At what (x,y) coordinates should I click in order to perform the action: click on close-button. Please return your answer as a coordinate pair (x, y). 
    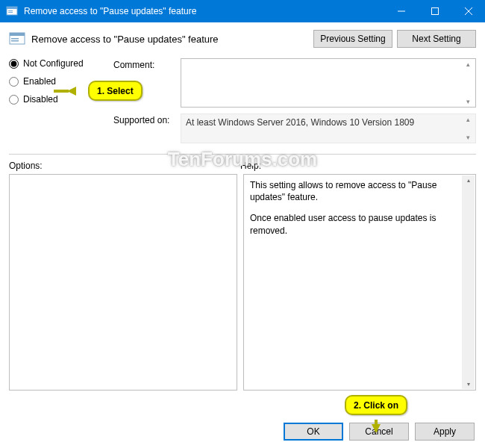
    Looking at the image, I should click on (469, 11).